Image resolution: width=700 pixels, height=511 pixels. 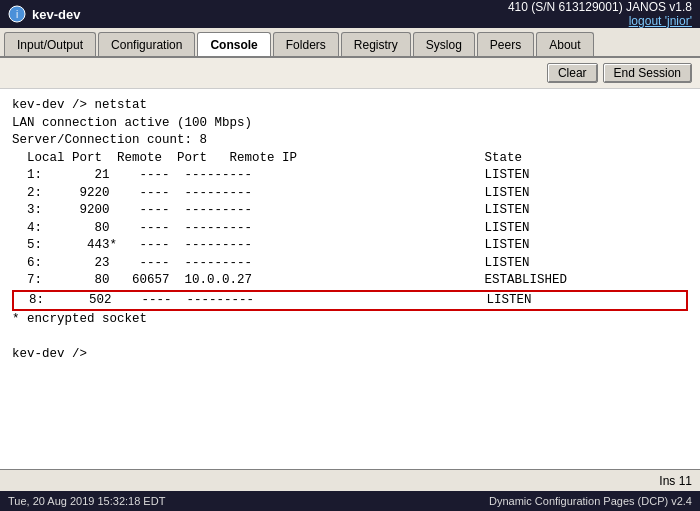 What do you see at coordinates (444, 44) in the screenshot?
I see `tab-syslog: Syslog` at bounding box center [444, 44].